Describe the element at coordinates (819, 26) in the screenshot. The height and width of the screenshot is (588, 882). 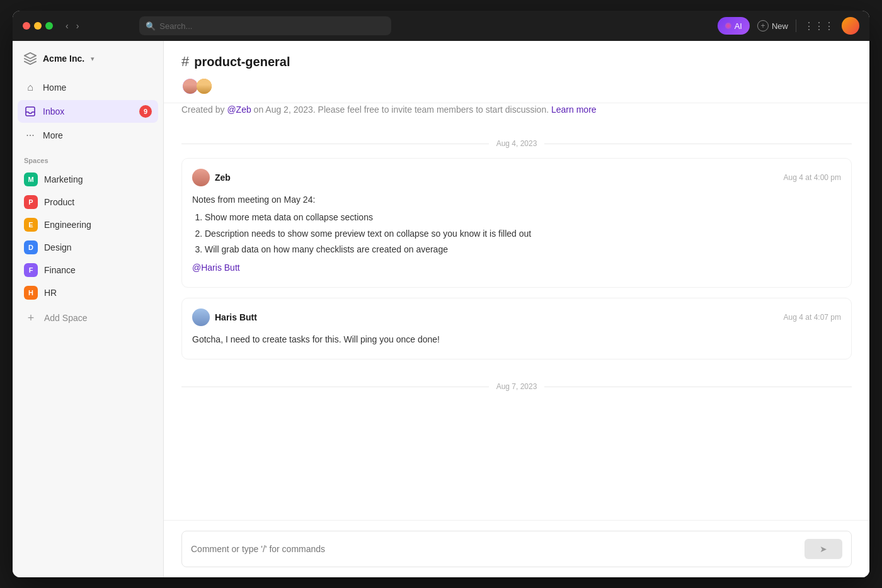
I see `grid-icon: ⋮⋮⋮` at that location.